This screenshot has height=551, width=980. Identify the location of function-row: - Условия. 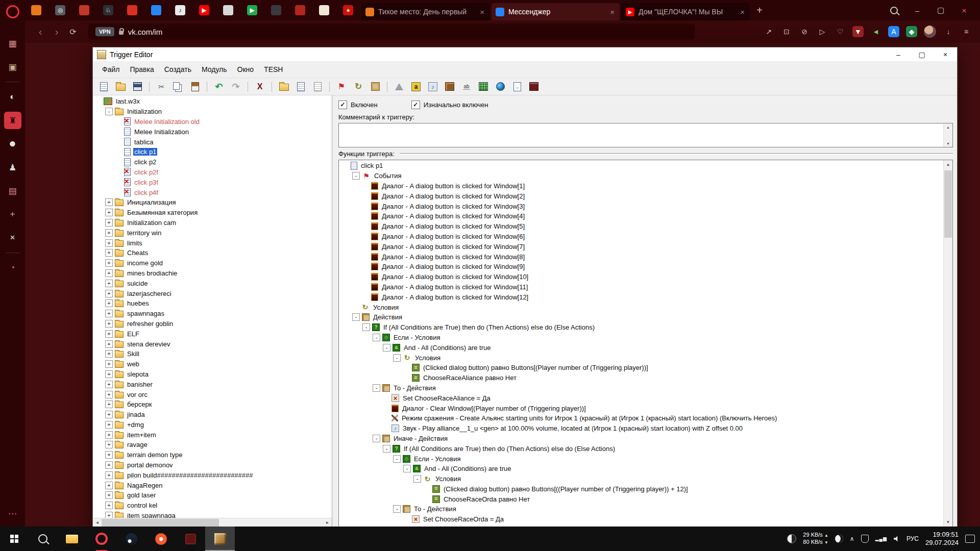
(641, 358).